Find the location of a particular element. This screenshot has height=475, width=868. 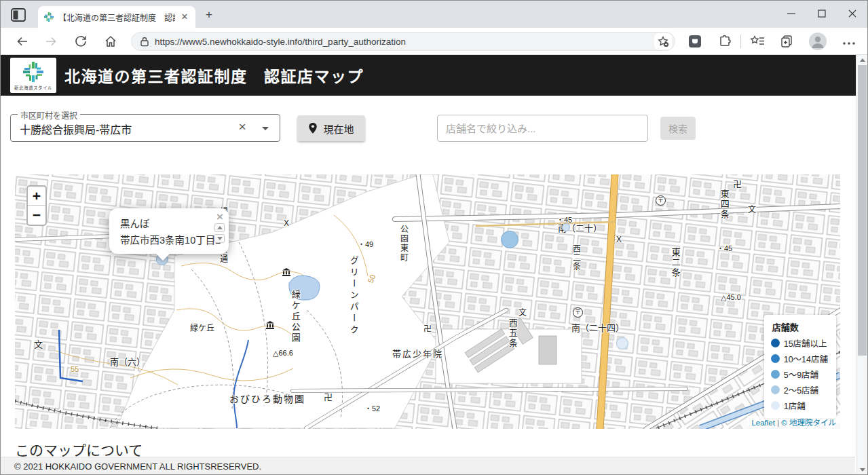

legend-label: 5〜9店舗 is located at coordinates (801, 375).